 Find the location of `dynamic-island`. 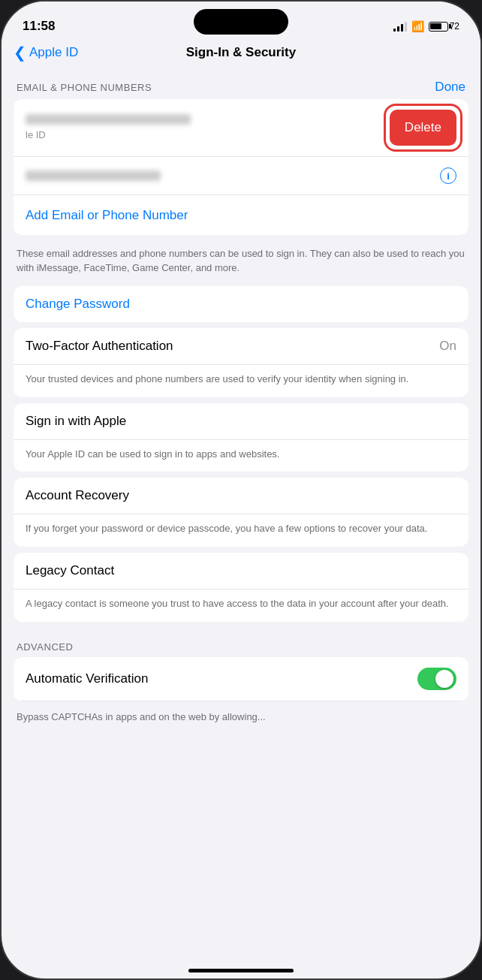

dynamic-island is located at coordinates (241, 22).